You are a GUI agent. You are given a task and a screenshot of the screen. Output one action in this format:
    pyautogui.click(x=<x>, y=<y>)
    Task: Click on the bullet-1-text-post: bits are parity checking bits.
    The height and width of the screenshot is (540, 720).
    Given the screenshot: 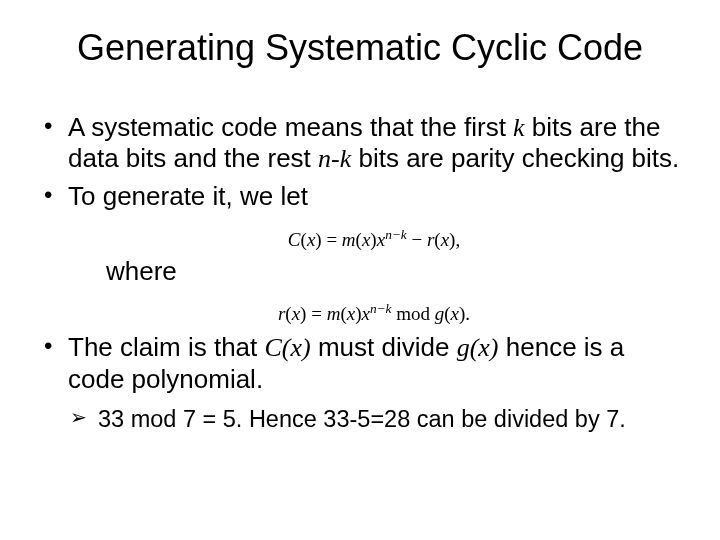 What is the action you would take?
    pyautogui.click(x=515, y=158)
    